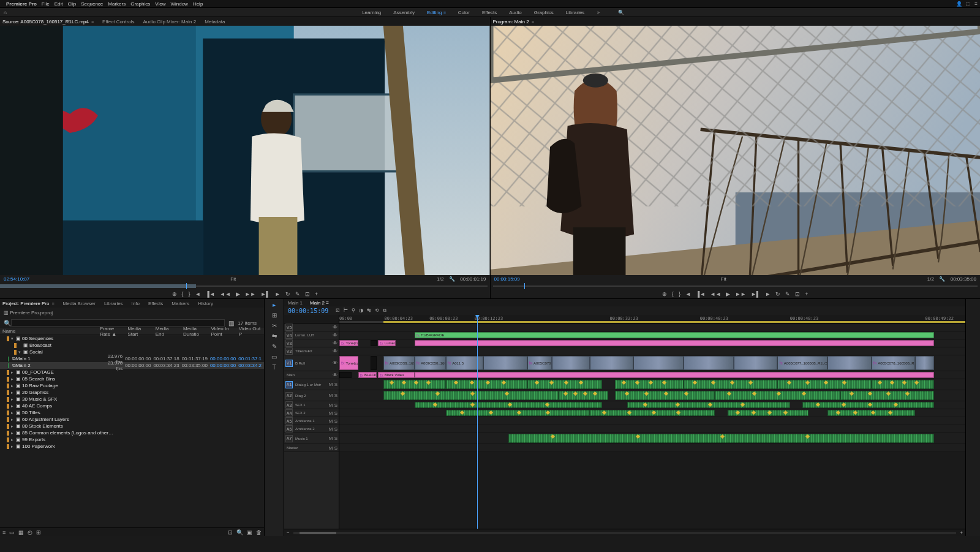  What do you see at coordinates (674, 335) in the screenshot?
I see `clip: fxT1/BRGRADE` at bounding box center [674, 335].